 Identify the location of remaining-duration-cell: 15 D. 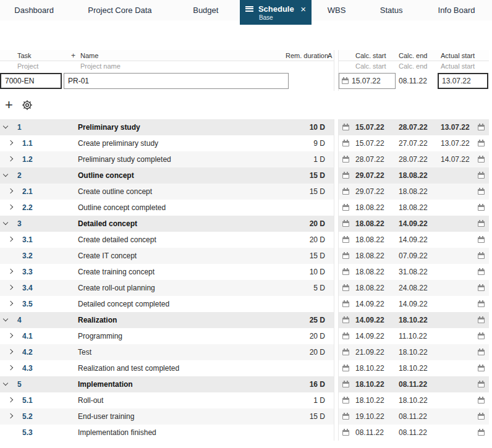
(306, 416).